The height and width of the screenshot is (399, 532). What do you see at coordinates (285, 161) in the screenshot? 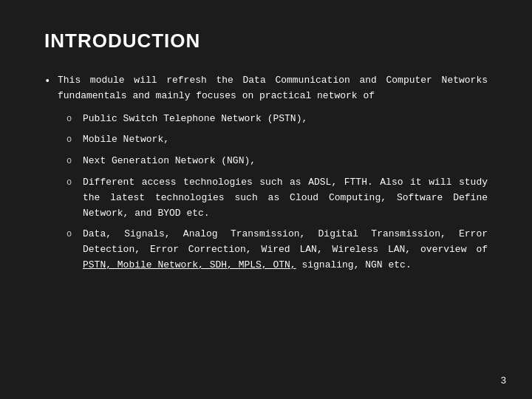
I see `sub-text-3: Next Generation Network (NGN),` at bounding box center [285, 161].